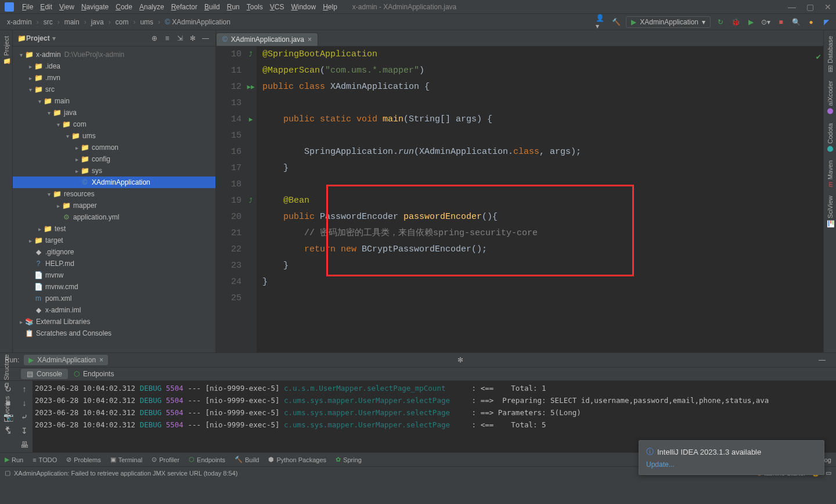 Image resolution: width=836 pixels, height=504 pixels. Describe the element at coordinates (114, 333) in the screenshot. I see `tree-node: 📋Scratches and Consoles` at that location.